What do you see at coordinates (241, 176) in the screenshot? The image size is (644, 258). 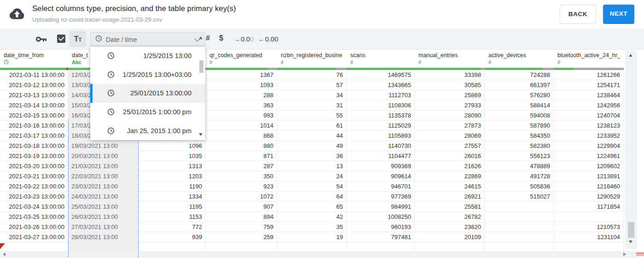 I see `cell: 350` at bounding box center [241, 176].